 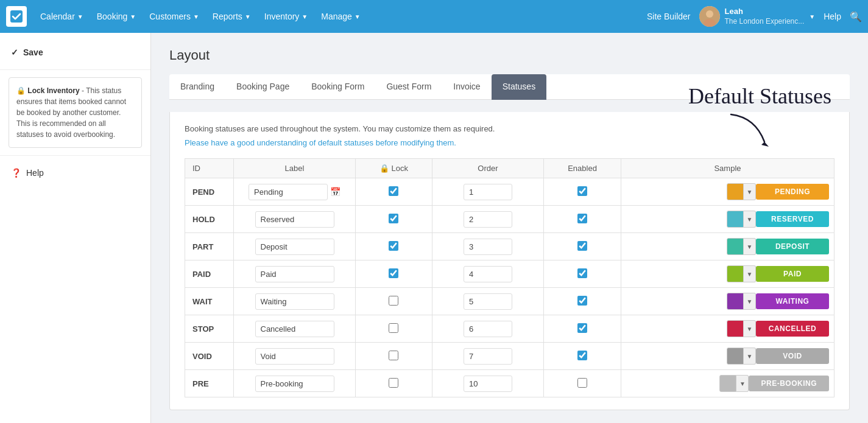 I want to click on label-input-HOLD, so click(x=295, y=219).